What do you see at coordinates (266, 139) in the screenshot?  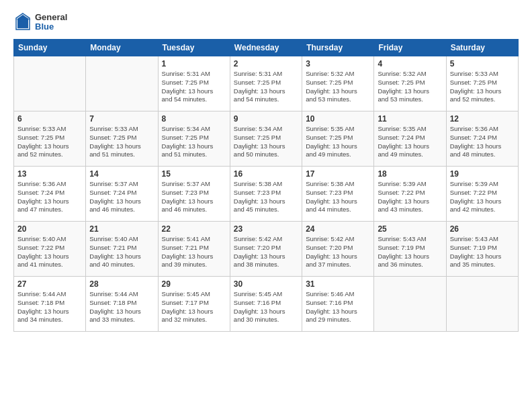 I see `calendar-day: 9Sunrise: 5:34 AM Sunset: 7:25 PM Daylig…` at bounding box center [266, 139].